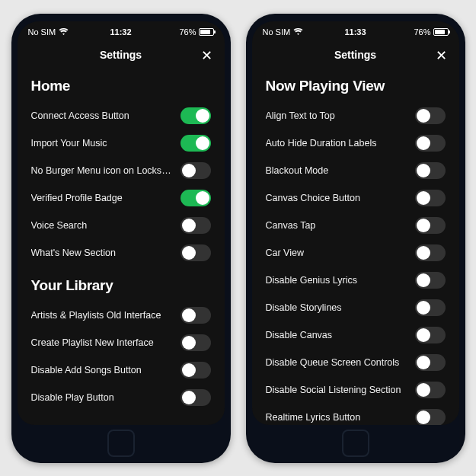 The width and height of the screenshot is (476, 476). What do you see at coordinates (356, 308) in the screenshot?
I see `row-disable-storylines: Disable Storylines` at bounding box center [356, 308].